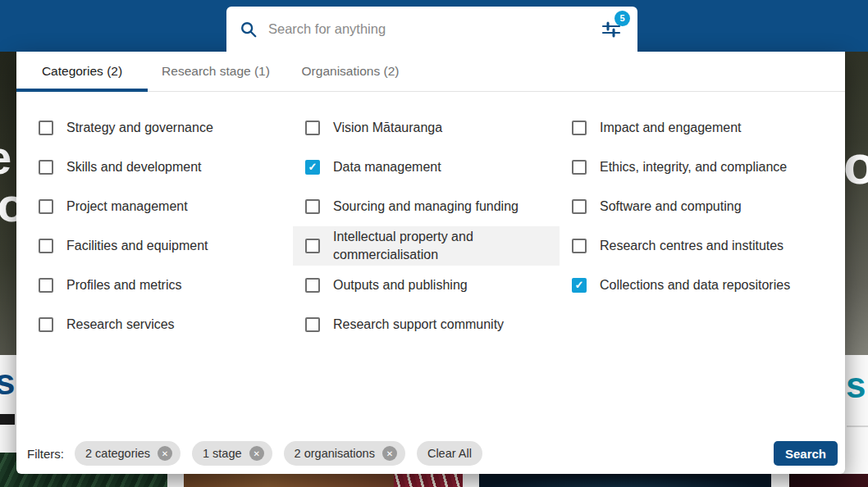  I want to click on background-bar, so click(7, 420).